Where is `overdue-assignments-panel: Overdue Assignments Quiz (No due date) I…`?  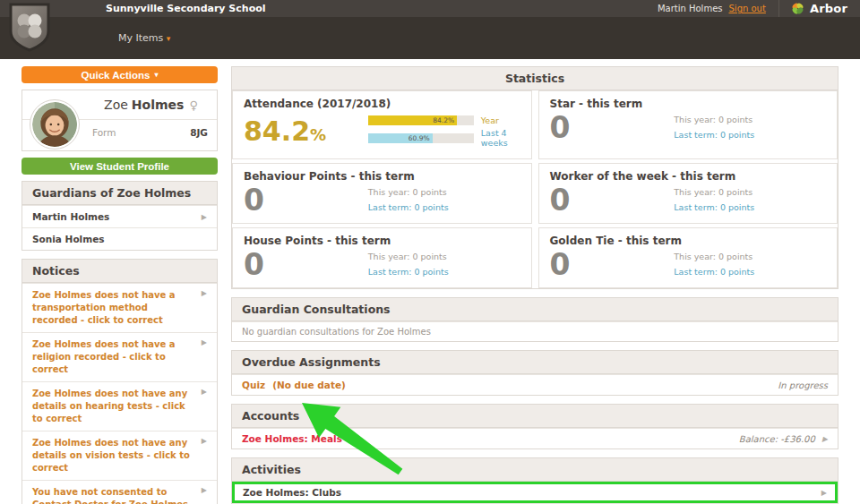
overdue-assignments-panel: Overdue Assignments Quiz (No due date) I… is located at coordinates (535, 372).